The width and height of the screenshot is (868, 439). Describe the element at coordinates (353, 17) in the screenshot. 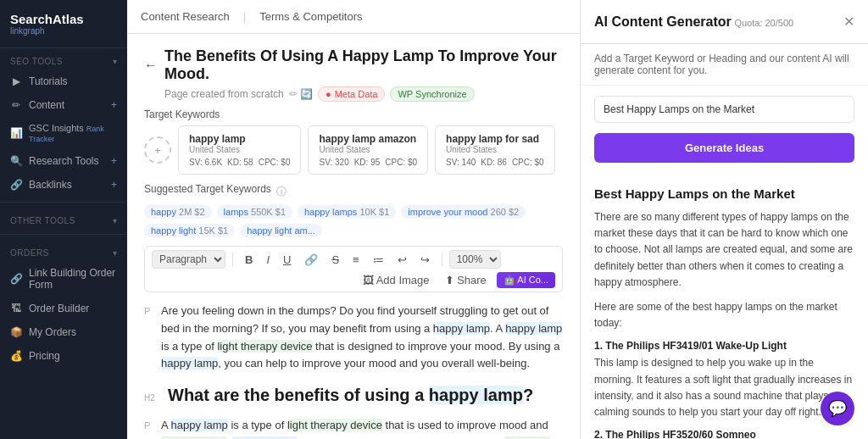

I see `top-nav: Content Research | Terms & Competitors` at that location.